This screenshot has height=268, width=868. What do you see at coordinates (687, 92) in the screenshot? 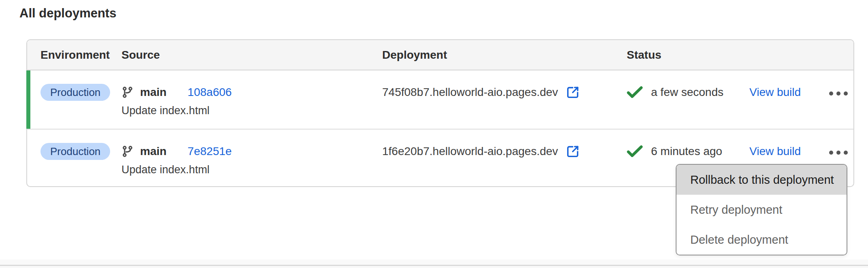
I see `status-time: a few seconds` at bounding box center [687, 92].